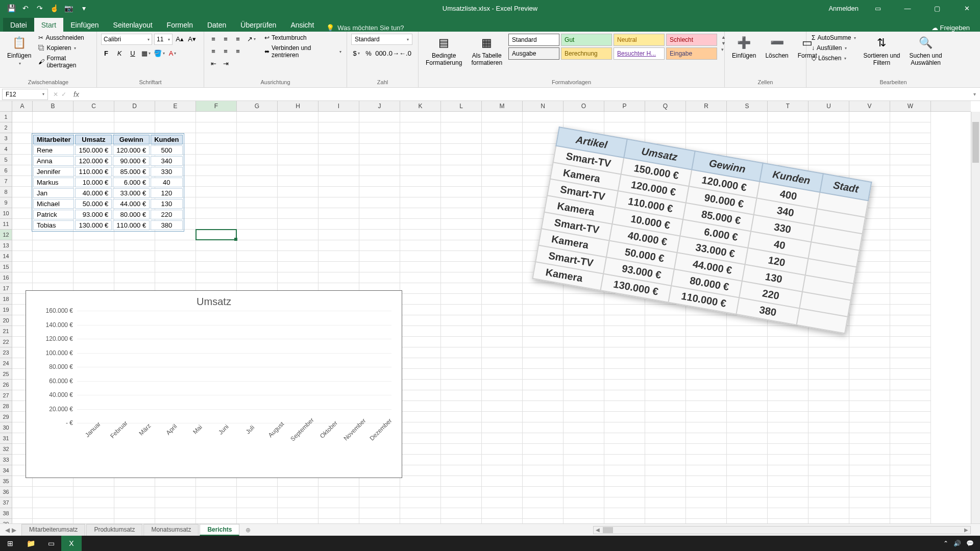 The width and height of the screenshot is (980, 551). What do you see at coordinates (976, 142) in the screenshot?
I see `vscroll-thumb` at bounding box center [976, 142].